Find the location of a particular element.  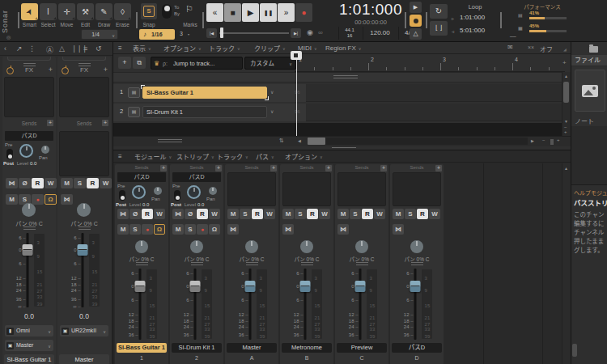

strip-name: Preview is located at coordinates (362, 348).